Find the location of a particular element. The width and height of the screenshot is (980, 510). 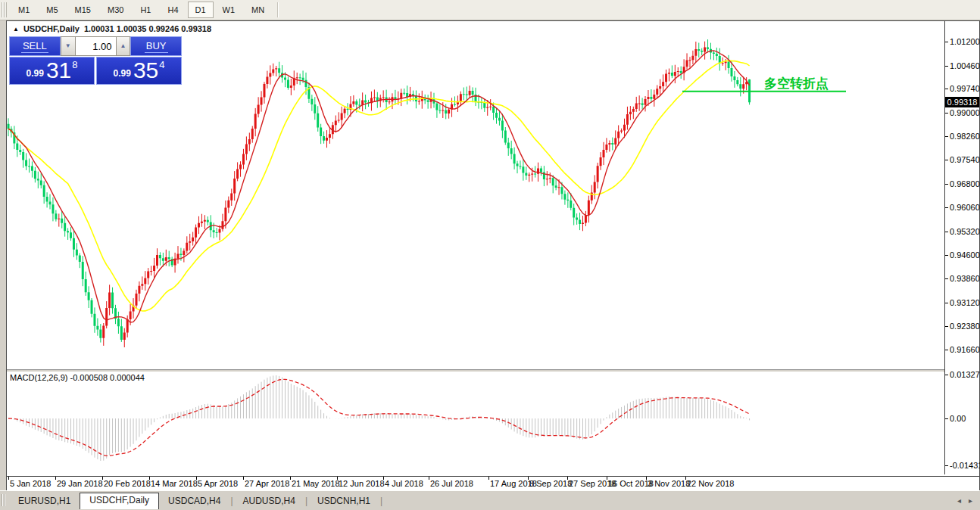

date-axis-label: 5 Jan 2018 is located at coordinates (30, 484).